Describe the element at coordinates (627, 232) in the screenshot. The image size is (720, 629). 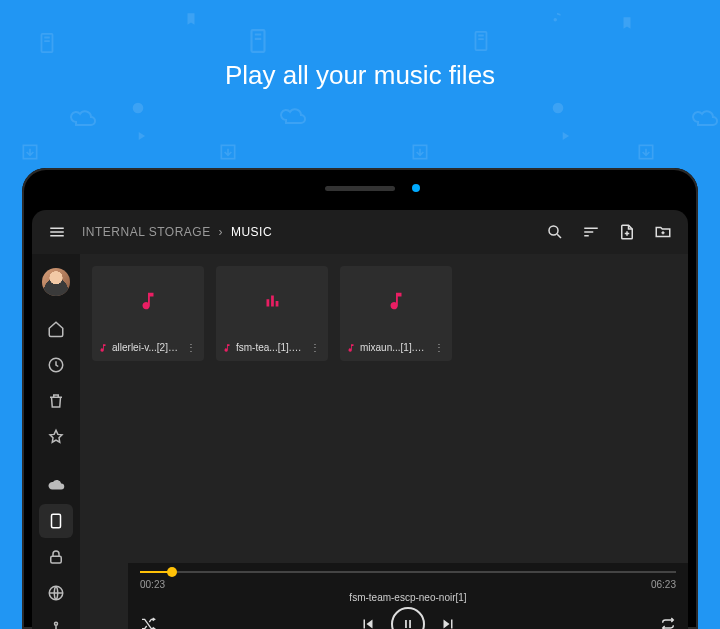
I see `new-file-icon` at that location.